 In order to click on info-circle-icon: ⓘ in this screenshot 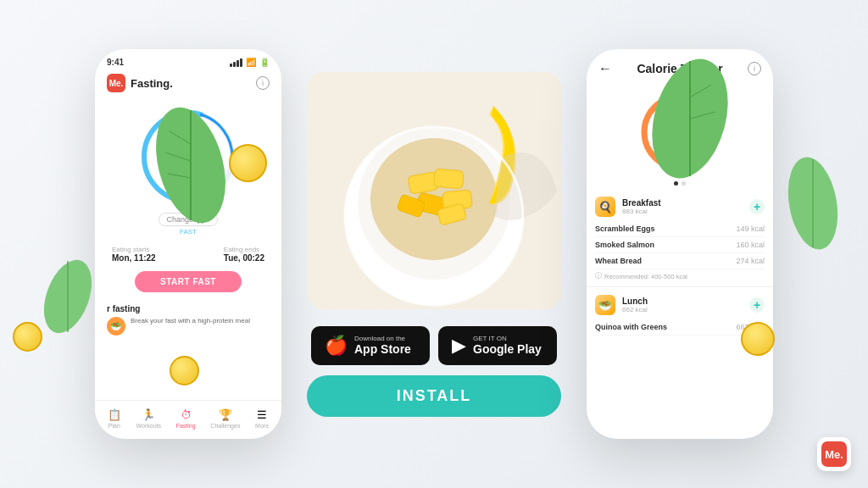, I will do `click(598, 276)`.